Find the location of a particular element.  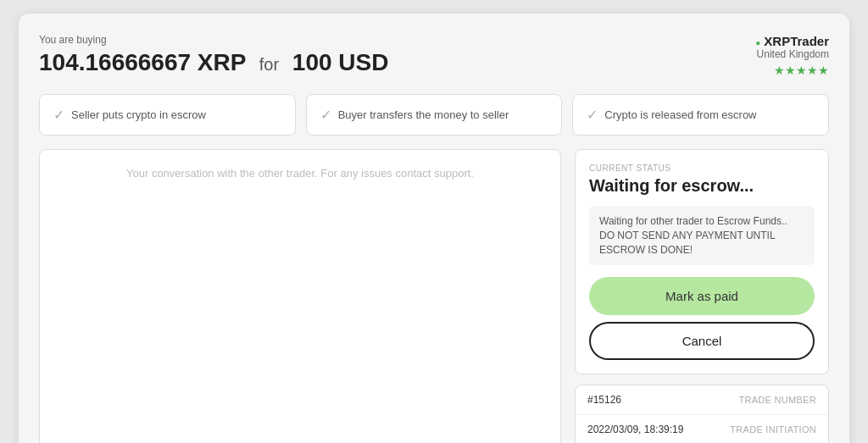

trade-initiation-label: TRADE INITIATION is located at coordinates (773, 429).